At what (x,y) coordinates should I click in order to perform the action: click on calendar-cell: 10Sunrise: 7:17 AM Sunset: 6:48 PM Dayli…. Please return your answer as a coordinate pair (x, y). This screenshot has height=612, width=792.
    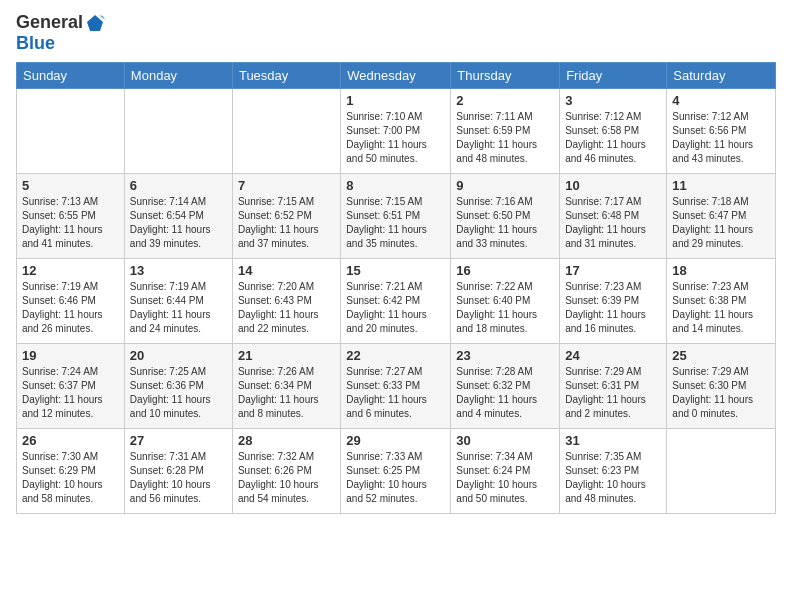
    Looking at the image, I should click on (614, 216).